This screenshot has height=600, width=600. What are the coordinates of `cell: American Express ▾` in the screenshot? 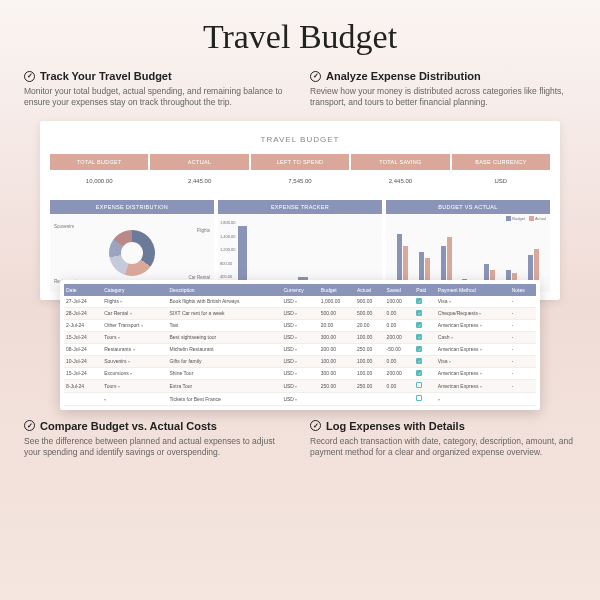 It's located at (473, 325).